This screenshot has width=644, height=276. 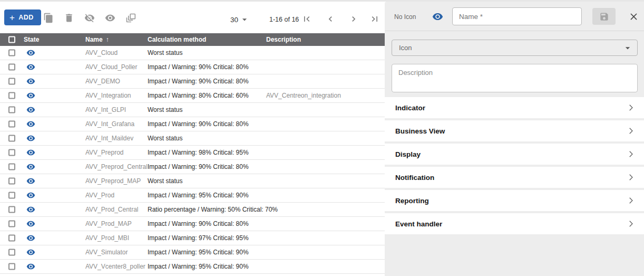 I want to click on accordion-section: Notification, so click(x=514, y=177).